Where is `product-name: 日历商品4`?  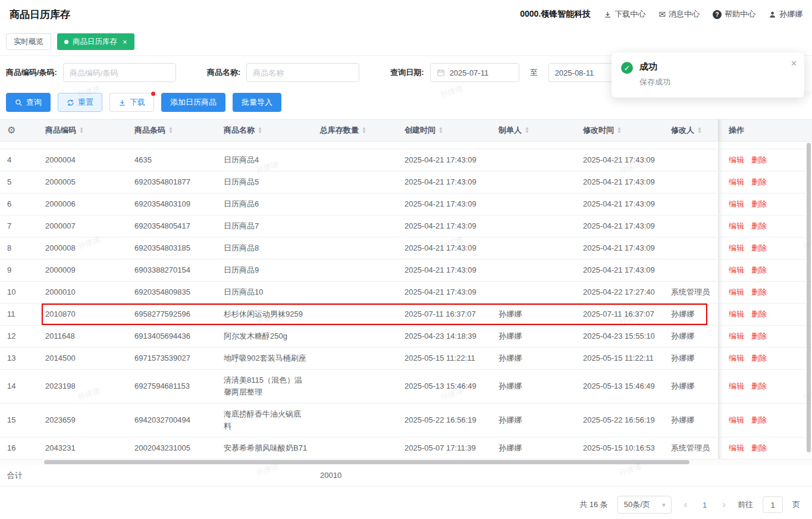
product-name: 日历商品4 is located at coordinates (266, 160).